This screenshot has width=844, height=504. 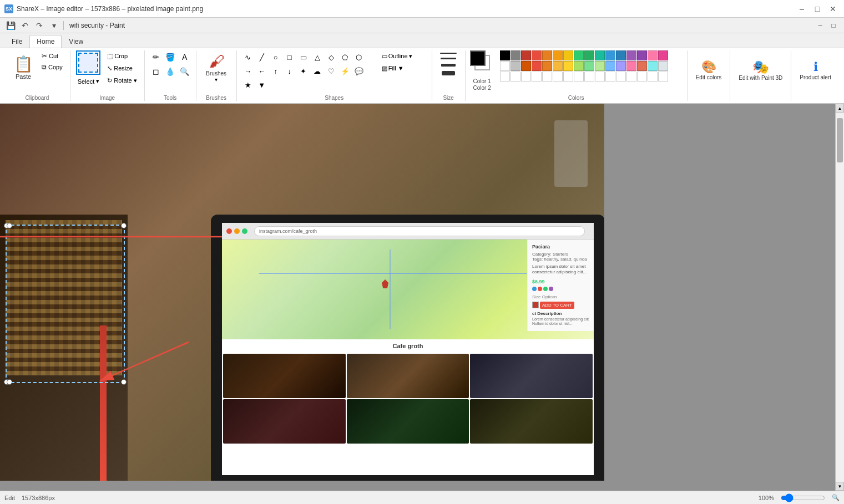 I want to click on cut-button: ✂ Cut, so click(x=52, y=55).